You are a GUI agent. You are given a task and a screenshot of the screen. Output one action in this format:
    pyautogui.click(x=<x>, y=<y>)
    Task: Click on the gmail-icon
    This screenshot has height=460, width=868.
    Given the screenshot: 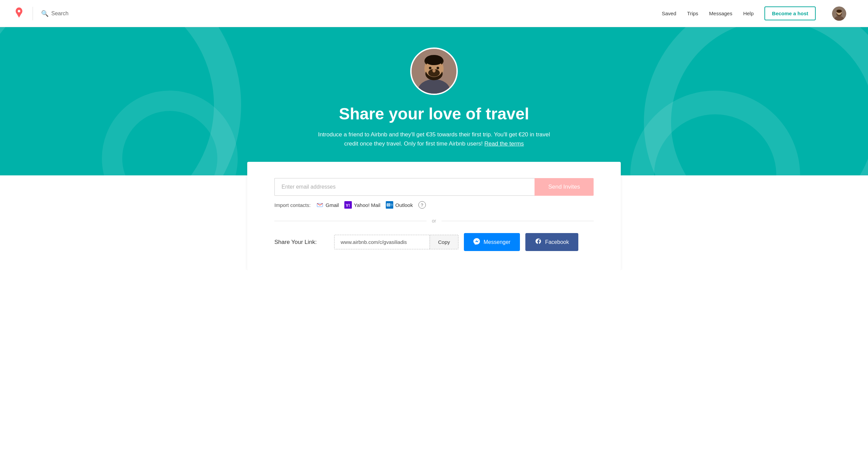 What is the action you would take?
    pyautogui.click(x=320, y=205)
    